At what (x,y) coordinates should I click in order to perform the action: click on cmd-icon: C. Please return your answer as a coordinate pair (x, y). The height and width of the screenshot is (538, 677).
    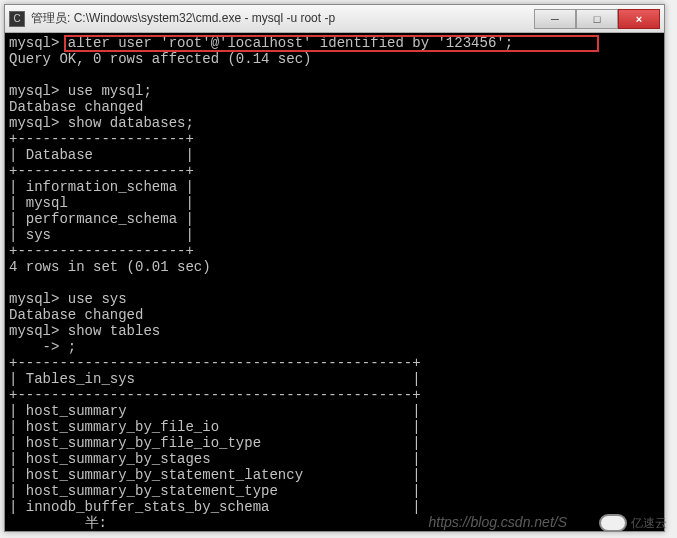
    Looking at the image, I should click on (17, 19).